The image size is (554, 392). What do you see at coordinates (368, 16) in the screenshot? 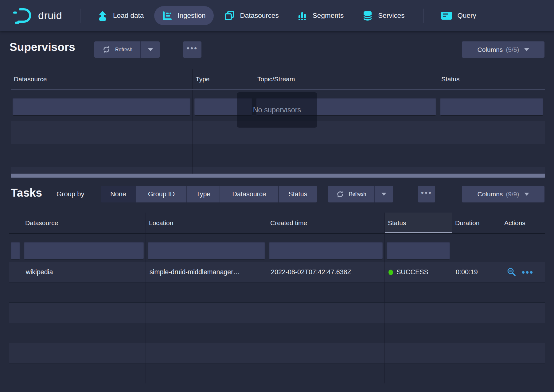
I see `services-icon` at bounding box center [368, 16].